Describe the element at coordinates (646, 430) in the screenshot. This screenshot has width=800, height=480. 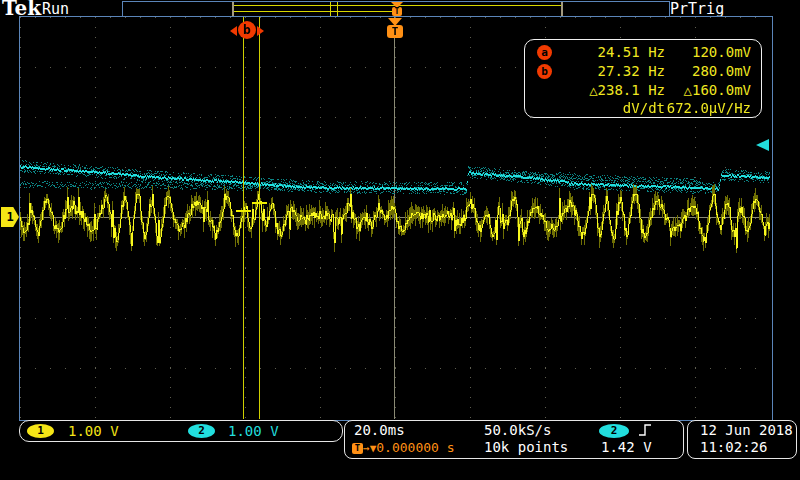
I see `rising-edge-icon` at that location.